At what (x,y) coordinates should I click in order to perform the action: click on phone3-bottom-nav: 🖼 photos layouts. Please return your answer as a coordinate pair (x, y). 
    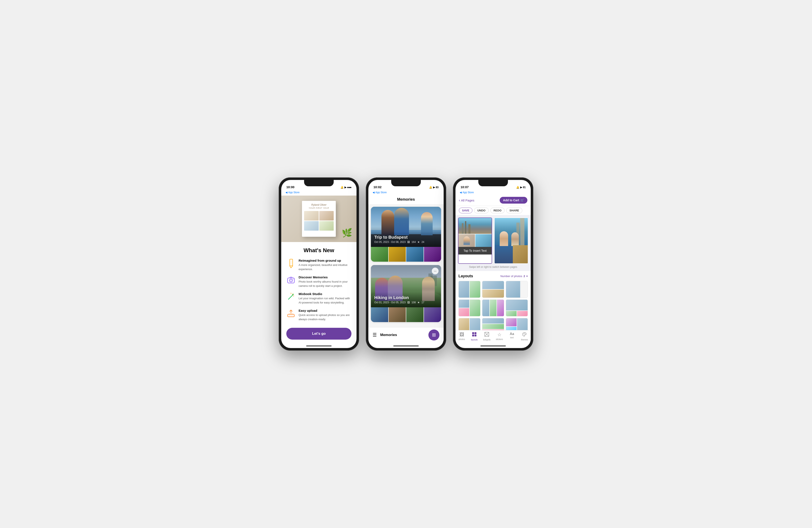
    Looking at the image, I should click on (493, 337).